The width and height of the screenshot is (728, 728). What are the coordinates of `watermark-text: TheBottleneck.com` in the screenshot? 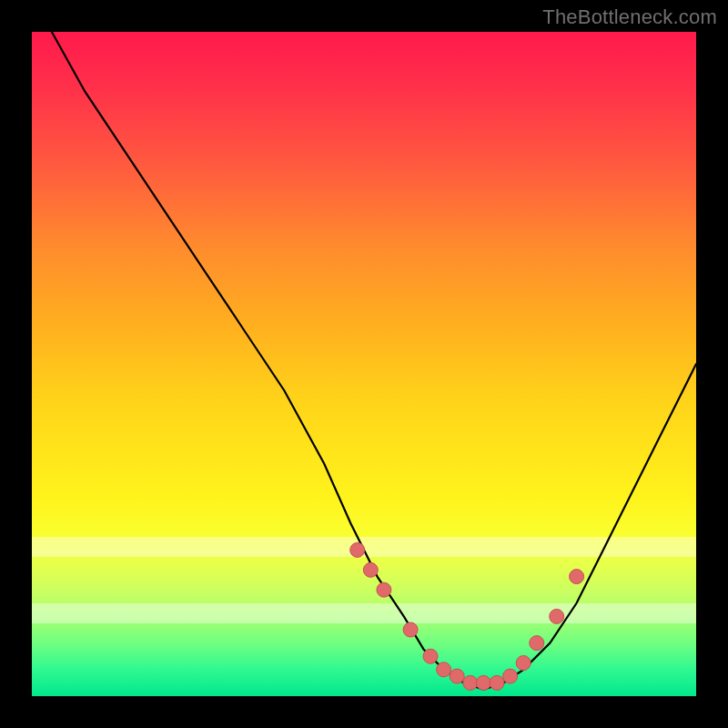 It's located at (630, 17).